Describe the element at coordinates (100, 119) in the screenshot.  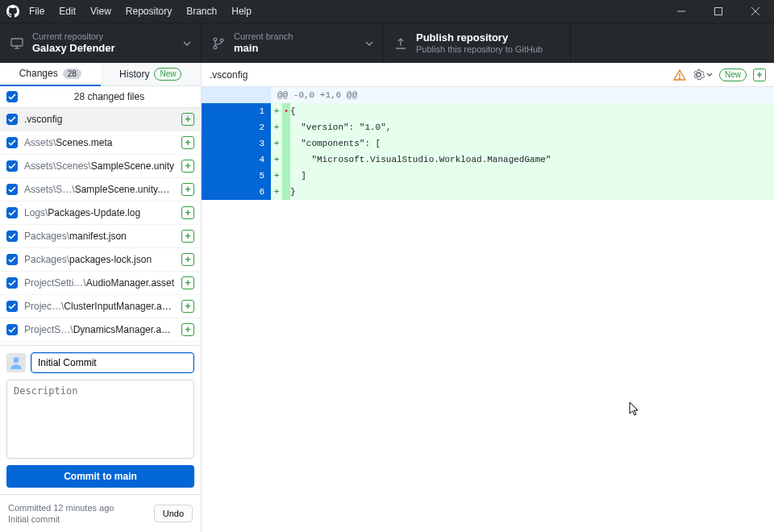
I see `file-name: .vsconfig` at that location.